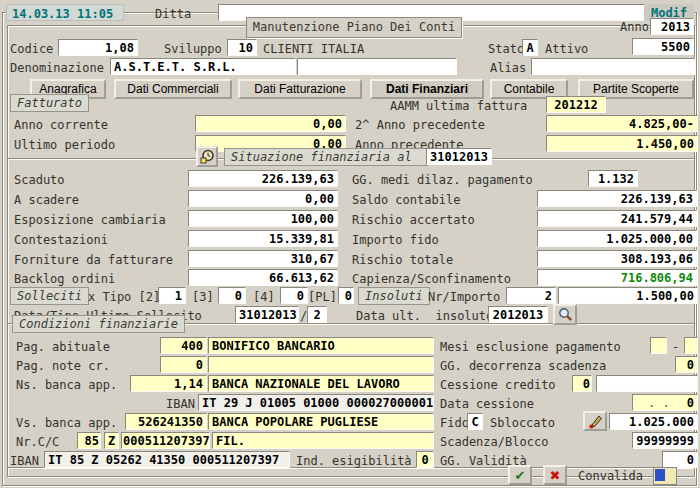  Describe the element at coordinates (523, 366) in the screenshot. I see `gg-decorrenza-label: GG. decorrenza scadenza` at that location.